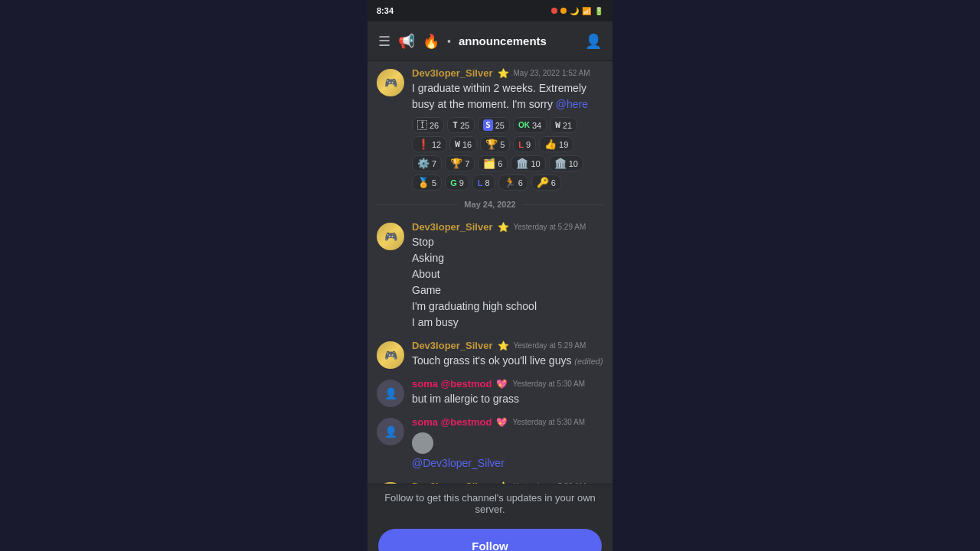  What do you see at coordinates (564, 126) in the screenshot?
I see `reaction: W21` at bounding box center [564, 126].